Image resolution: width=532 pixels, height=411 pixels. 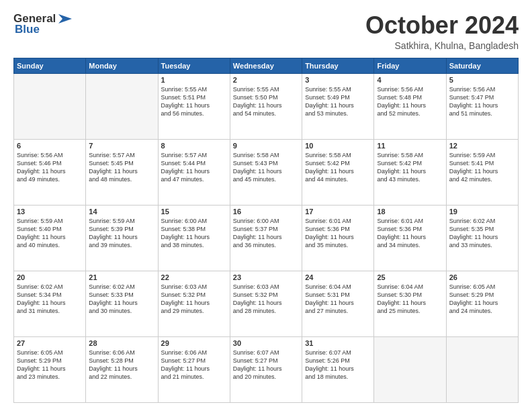 I want to click on calendar-cell: 23Sunrise: 6:03 AM Sunset: 5:32 PM Dayli…, so click(x=266, y=304).